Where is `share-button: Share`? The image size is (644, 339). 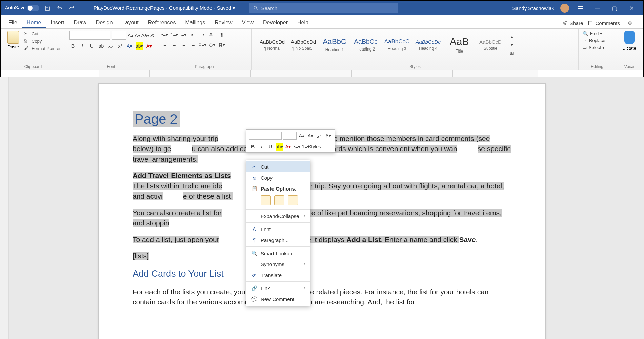
share-button: Share is located at coordinates (572, 23).